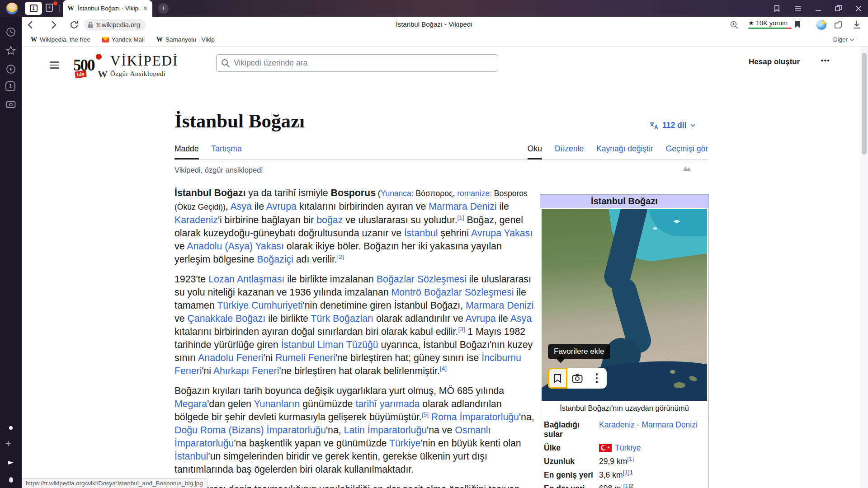 The height and width of the screenshot is (488, 868). What do you see at coordinates (123, 40) in the screenshot?
I see `bookmark-item-yandex-mail: Yandex Mail` at bounding box center [123, 40].